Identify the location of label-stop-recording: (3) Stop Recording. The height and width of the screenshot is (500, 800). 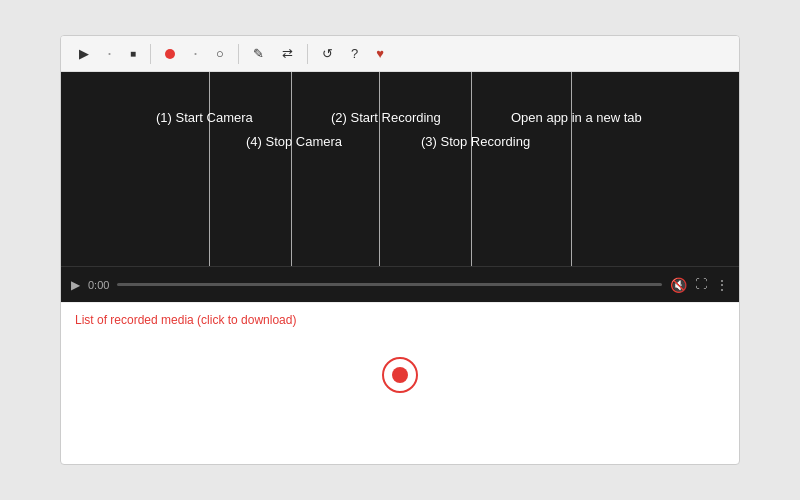
(476, 142).